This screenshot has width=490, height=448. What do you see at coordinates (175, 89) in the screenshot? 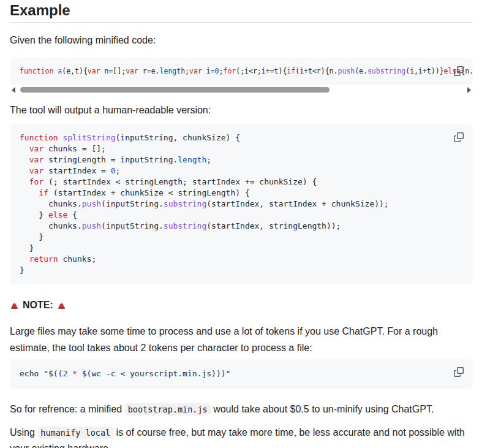
I see `scrollbar-thumb` at bounding box center [175, 89].